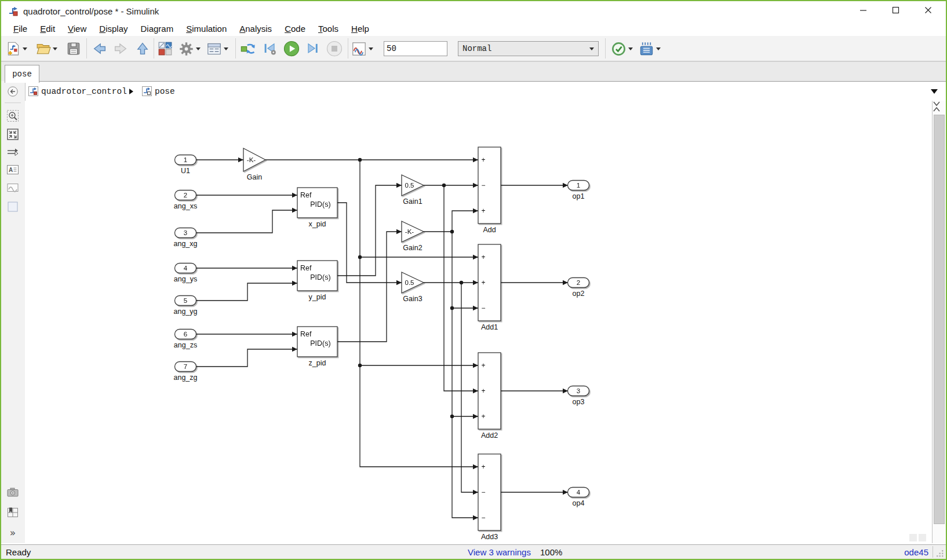  Describe the element at coordinates (46, 49) in the screenshot. I see `open-model-button` at that location.